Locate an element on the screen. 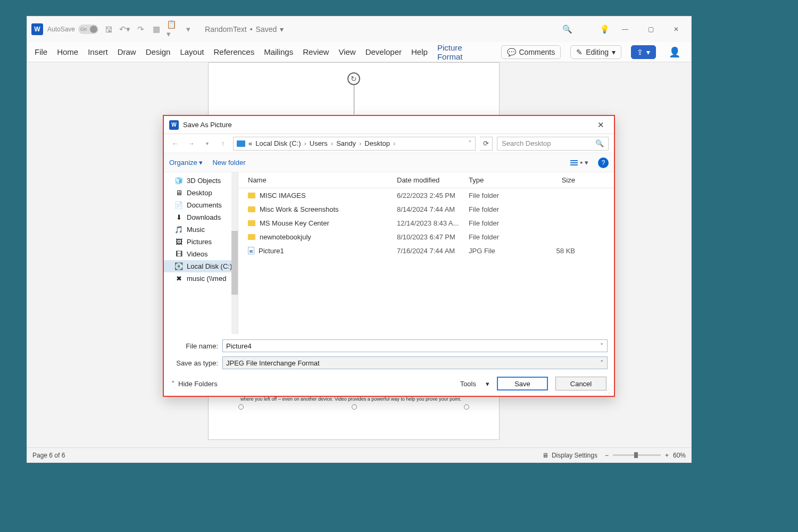 The image size is (798, 532). folder-tree: 🧊3D Objects🖥Desktop📄Documents⬇Downloads🎵… is located at coordinates (201, 253).